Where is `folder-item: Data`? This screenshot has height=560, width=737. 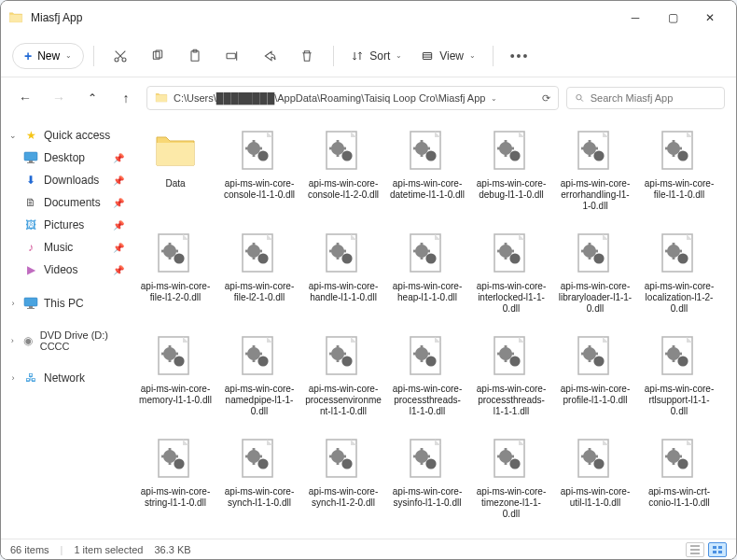
folder-item: Data is located at coordinates (175, 176).